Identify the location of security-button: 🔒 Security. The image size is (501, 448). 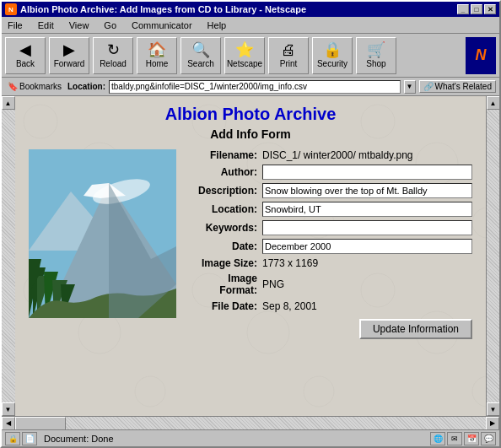
(332, 56).